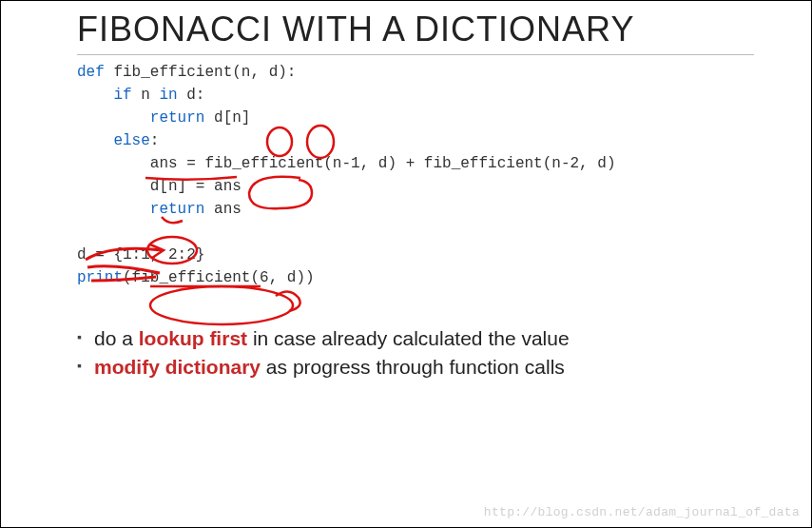 The width and height of the screenshot is (812, 528). I want to click on fn-name: fib_efficient, so click(168, 72).